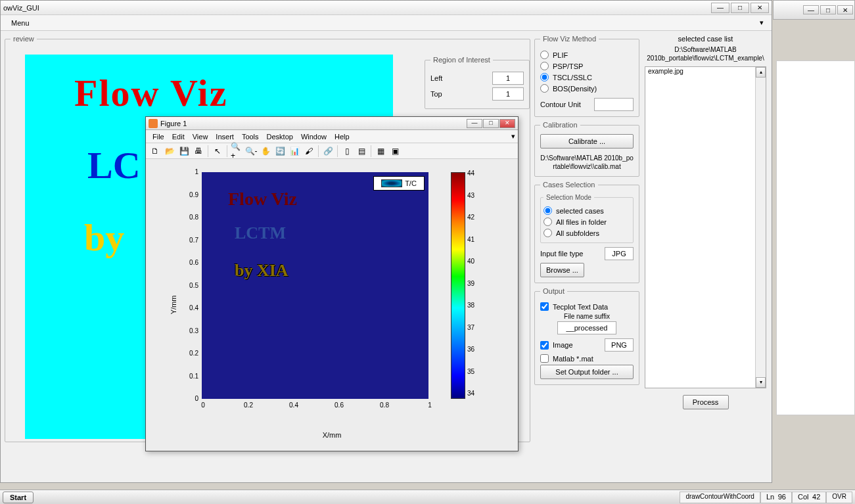  What do you see at coordinates (358, 8) in the screenshot?
I see `window-title: owViz_GUI` at bounding box center [358, 8].